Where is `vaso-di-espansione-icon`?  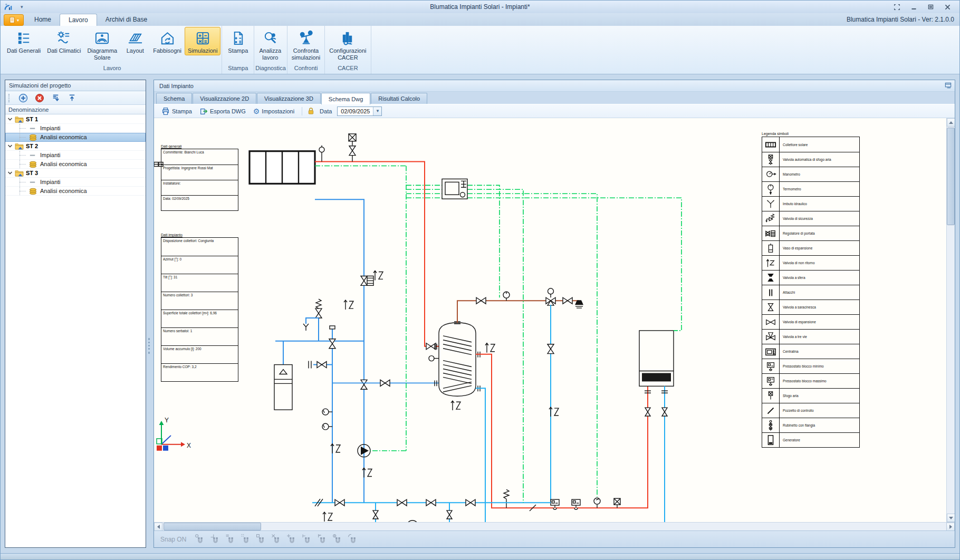 vaso-di-espansione-icon is located at coordinates (771, 248).